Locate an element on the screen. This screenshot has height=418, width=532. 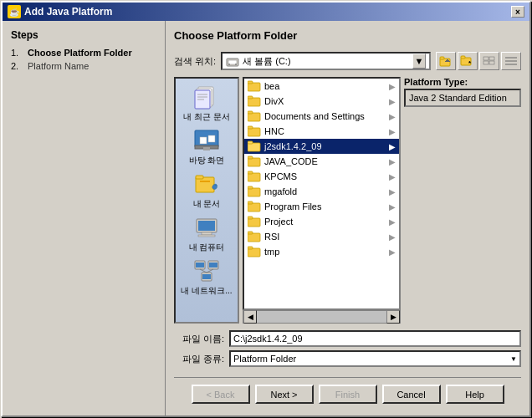
location-value: 새 볼륨 (C:) is located at coordinates (266, 62).